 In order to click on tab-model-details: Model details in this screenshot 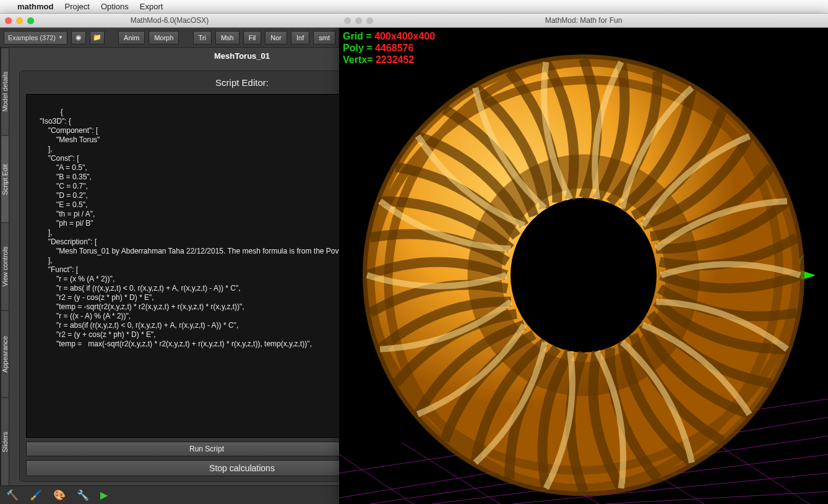, I will do `click(5, 92)`.